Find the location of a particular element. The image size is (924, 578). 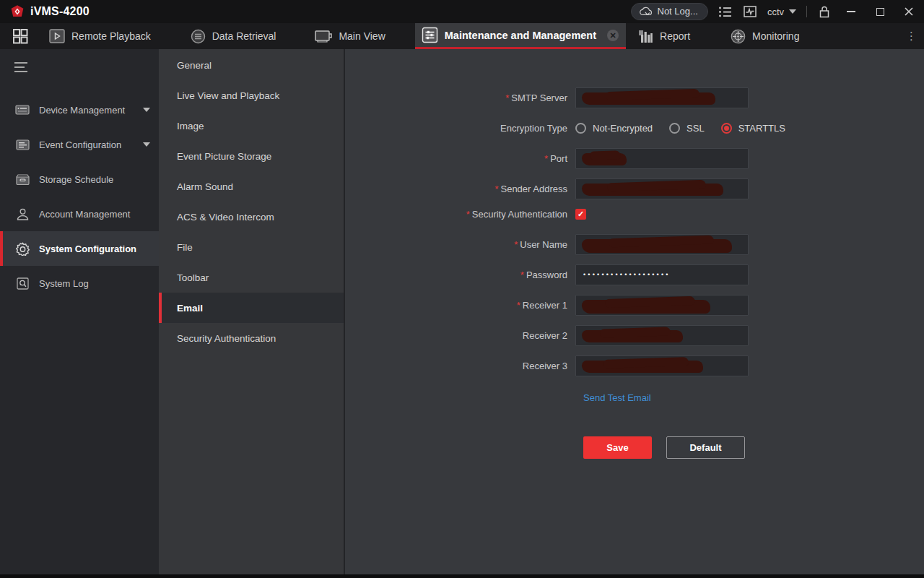

sidebar-item-label: Device Management is located at coordinates (82, 110).